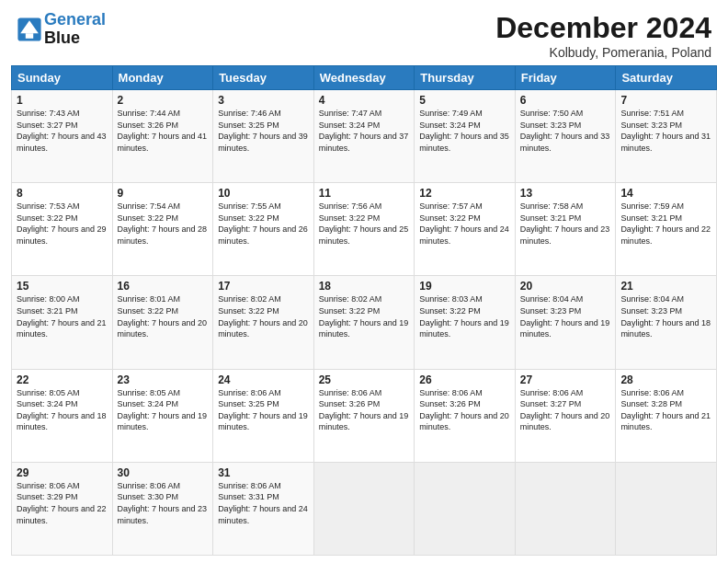 The width and height of the screenshot is (728, 563). Describe the element at coordinates (63, 416) in the screenshot. I see `day-cell: 22 Sunrise: 8:05 AM Sunset: 3:24 PM Dayl…` at that location.